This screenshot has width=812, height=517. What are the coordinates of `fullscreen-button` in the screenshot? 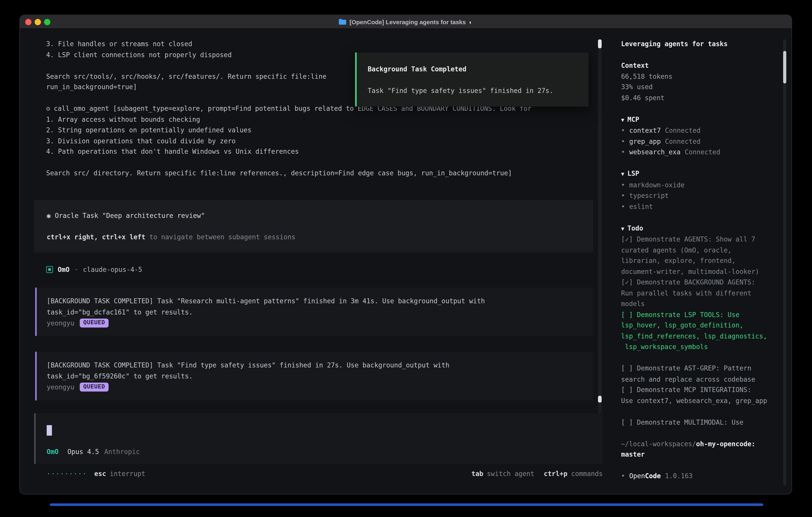 It's located at (47, 22).